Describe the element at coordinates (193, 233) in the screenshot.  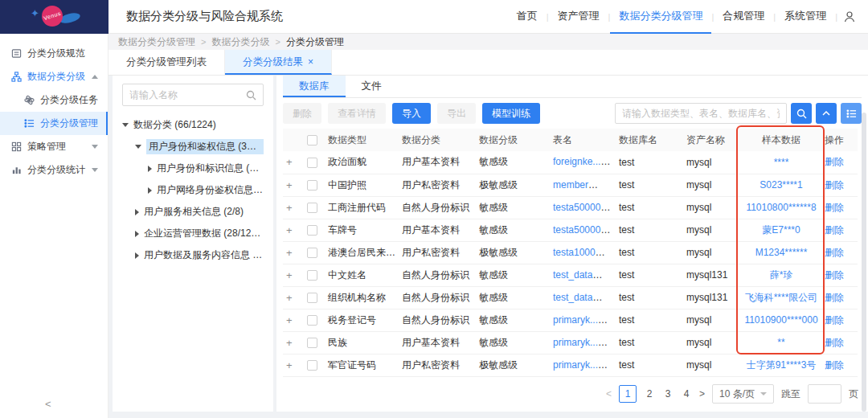
I see `tree-node: 企业运营管理数据 (28/1218)` at that location.